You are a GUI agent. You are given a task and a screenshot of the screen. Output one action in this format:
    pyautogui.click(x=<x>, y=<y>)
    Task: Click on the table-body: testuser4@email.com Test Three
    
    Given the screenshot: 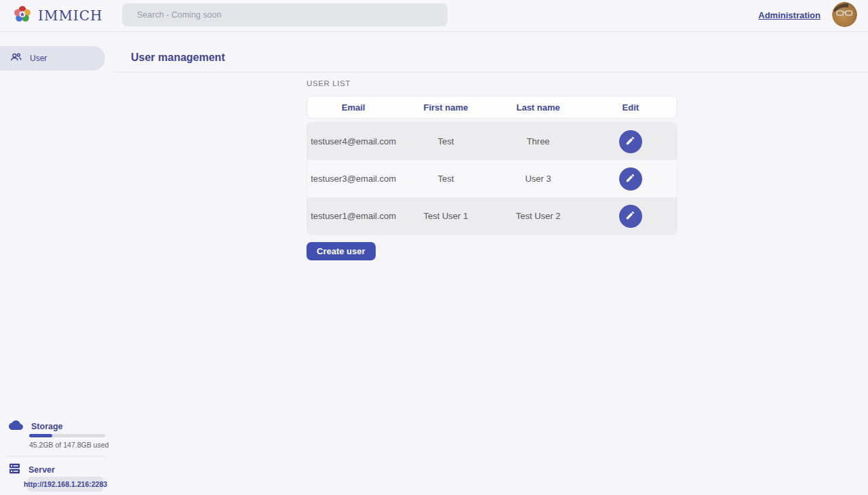 What is the action you would take?
    pyautogui.click(x=492, y=179)
    